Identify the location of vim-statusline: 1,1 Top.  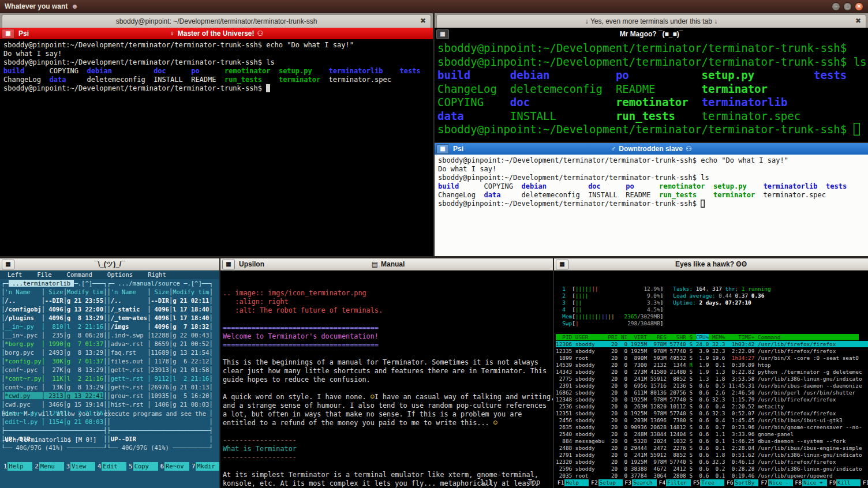
(387, 482).